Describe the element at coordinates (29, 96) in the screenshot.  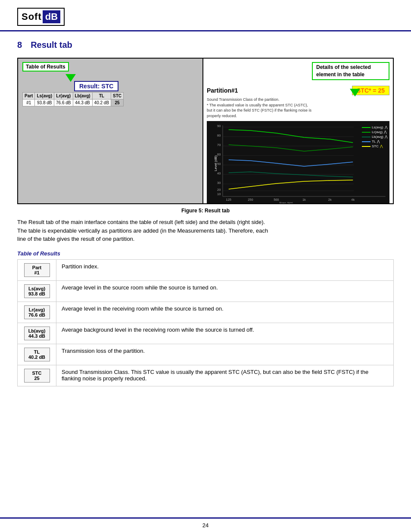
I see `col-part: Part` at that location.